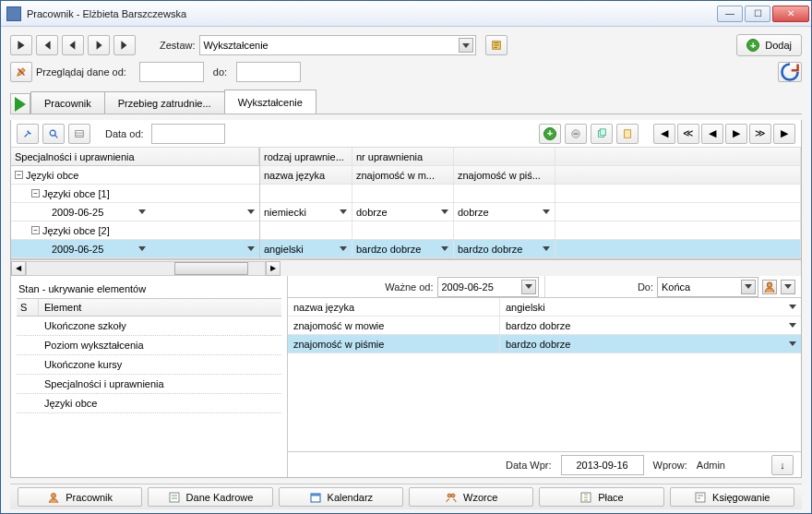 The height and width of the screenshot is (514, 812). I want to click on btab-wzorce: Wzorce, so click(471, 496).